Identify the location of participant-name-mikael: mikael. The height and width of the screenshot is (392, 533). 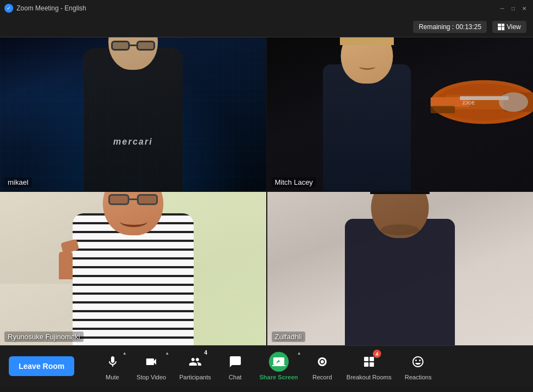
(18, 183).